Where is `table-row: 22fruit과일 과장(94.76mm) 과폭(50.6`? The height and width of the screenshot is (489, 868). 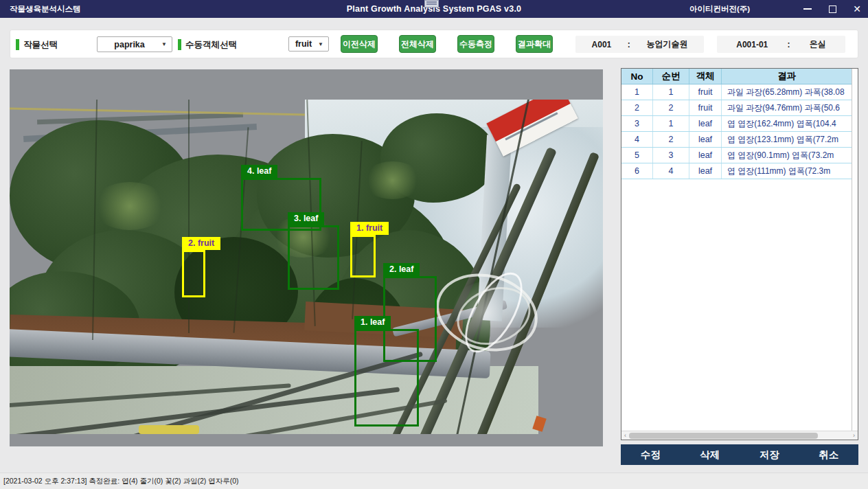
table-row: 22fruit과일 과장(94.76mm) 과폭(50.6 is located at coordinates (736, 109).